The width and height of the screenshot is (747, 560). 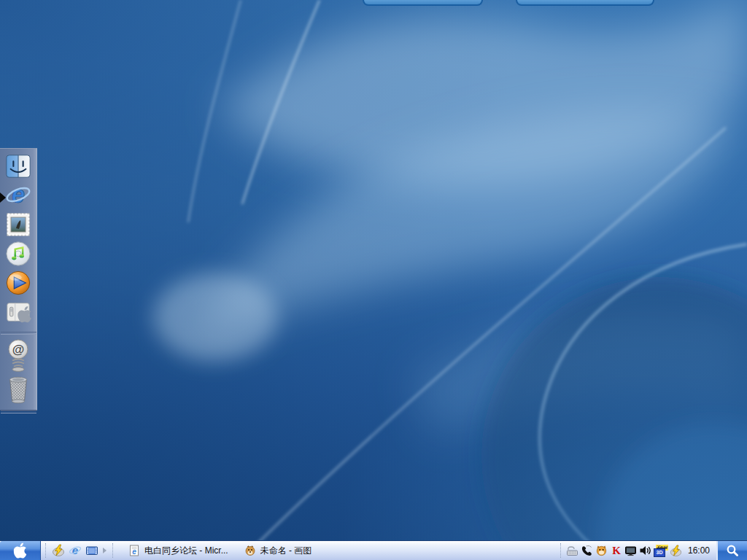 What do you see at coordinates (105, 551) in the screenshot?
I see `chevron-right-icon` at bounding box center [105, 551].